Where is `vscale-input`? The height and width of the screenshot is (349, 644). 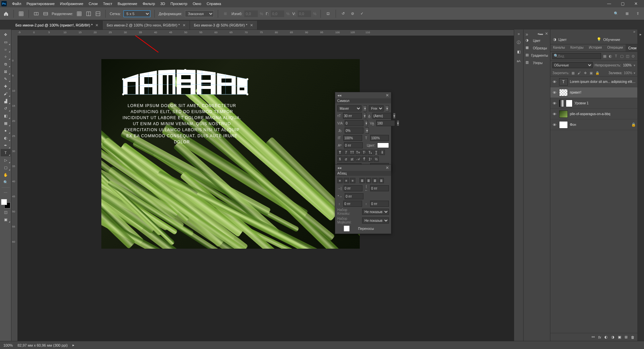
vscale-input is located at coordinates (353, 138).